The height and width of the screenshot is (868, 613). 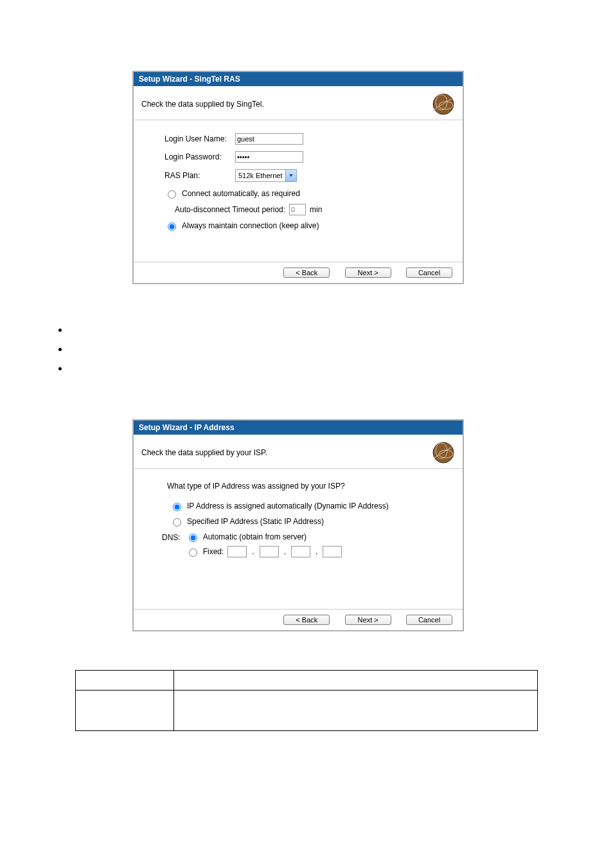 What do you see at coordinates (288, 506) in the screenshot?
I see `dynamic-ip-label: IP Address is assigned automatically (Dy…` at bounding box center [288, 506].